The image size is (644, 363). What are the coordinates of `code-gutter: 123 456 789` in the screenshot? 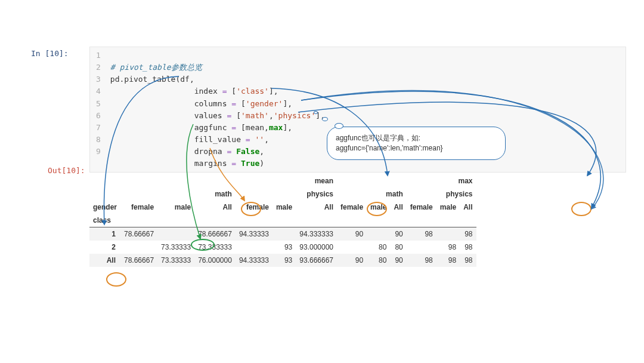 It's located at (98, 110).